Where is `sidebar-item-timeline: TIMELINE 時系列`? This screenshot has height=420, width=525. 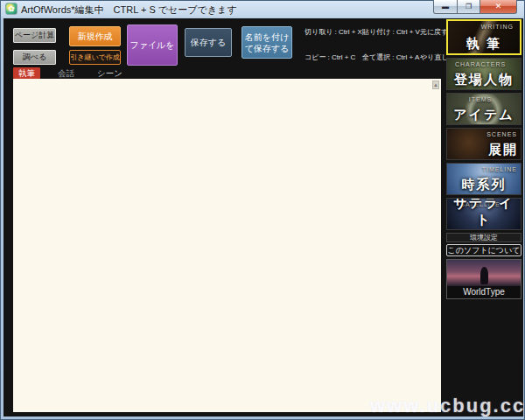
sidebar-item-timeline: TIMELINE 時系列 is located at coordinates (484, 178).